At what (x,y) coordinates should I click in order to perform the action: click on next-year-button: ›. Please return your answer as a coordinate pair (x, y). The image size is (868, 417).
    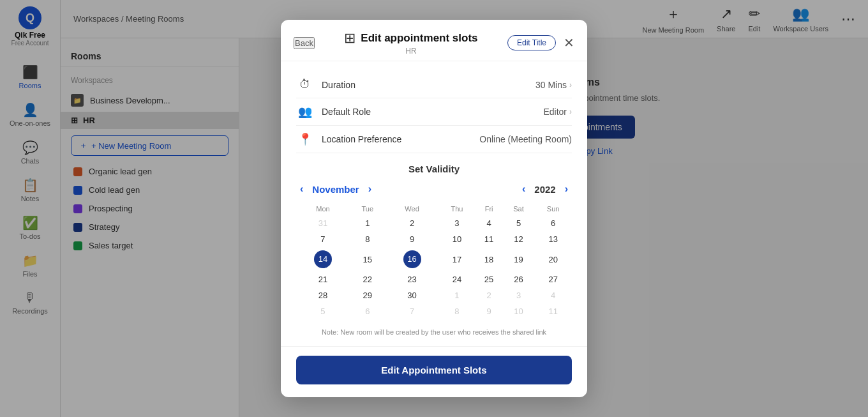
    Looking at the image, I should click on (567, 189).